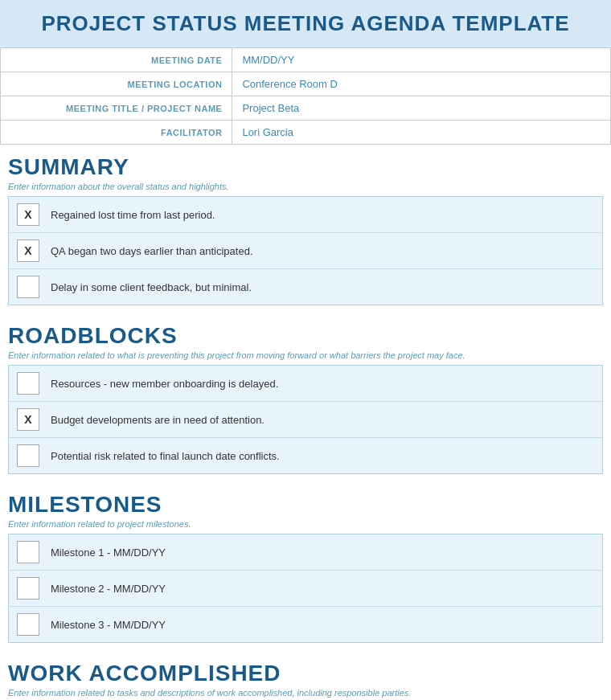 This screenshot has width=611, height=700. I want to click on section-title-roadblocks: ROADBLOCKS, so click(306, 332).